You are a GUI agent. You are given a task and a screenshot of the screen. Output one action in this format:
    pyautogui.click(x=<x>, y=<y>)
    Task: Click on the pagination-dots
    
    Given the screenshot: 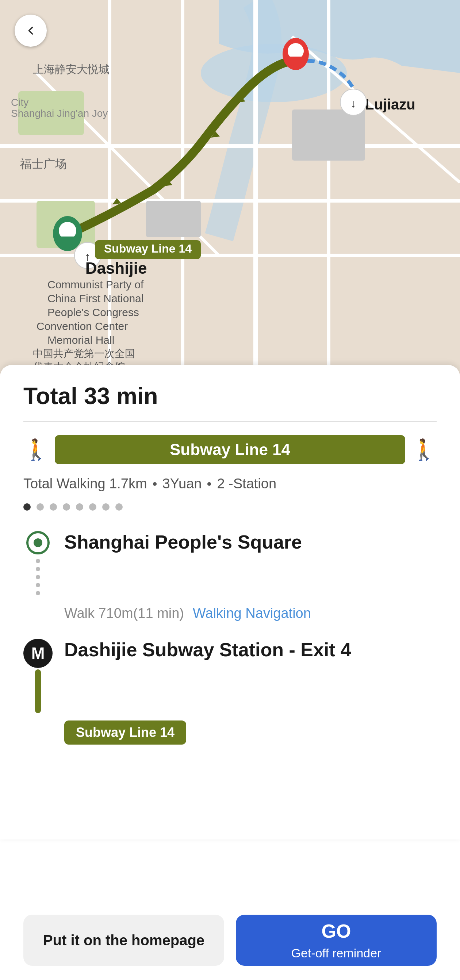 What is the action you would take?
    pyautogui.click(x=230, y=507)
    